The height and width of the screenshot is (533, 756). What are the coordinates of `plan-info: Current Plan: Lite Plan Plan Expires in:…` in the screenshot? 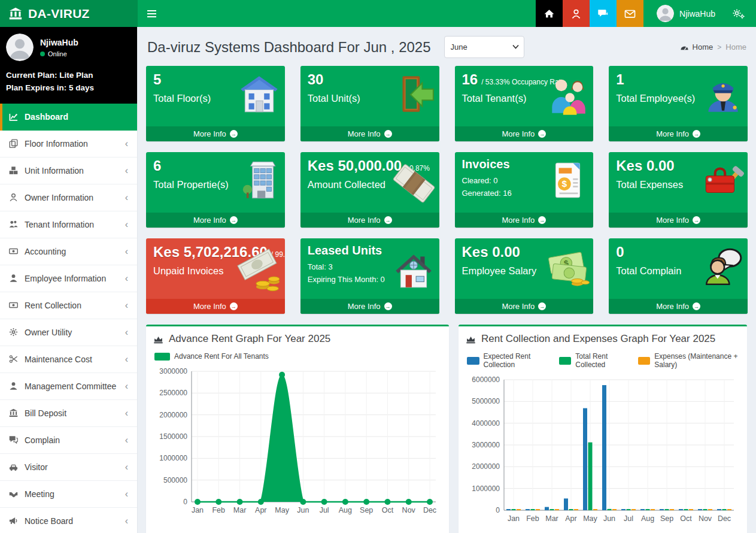 It's located at (68, 84).